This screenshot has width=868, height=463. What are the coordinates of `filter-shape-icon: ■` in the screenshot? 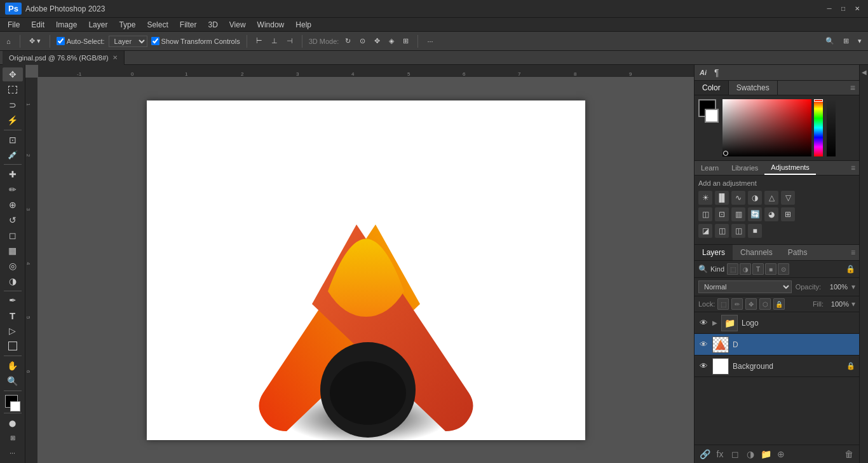 It's located at (771, 269).